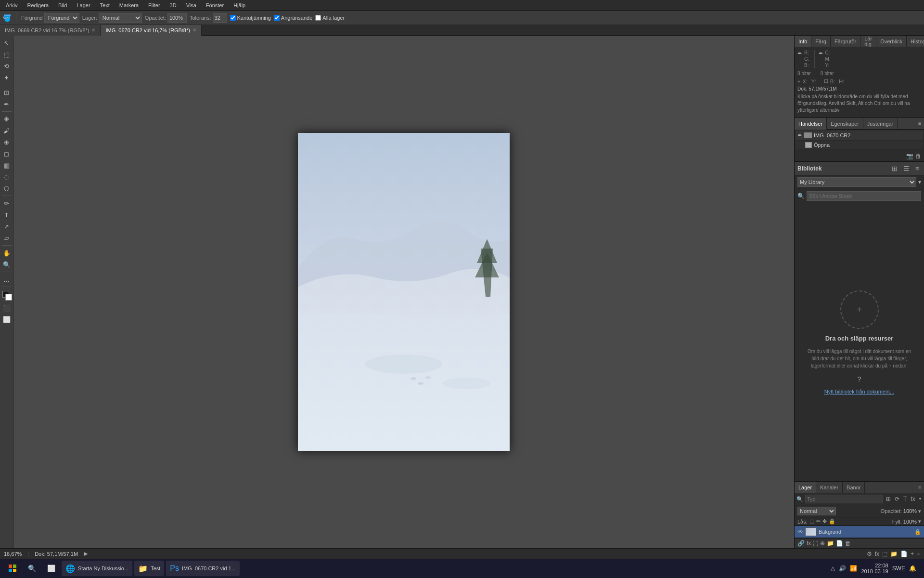 This screenshot has width=924, height=578. Describe the element at coordinates (832, 521) in the screenshot. I see `lock-all-icon: 🔒` at that location.